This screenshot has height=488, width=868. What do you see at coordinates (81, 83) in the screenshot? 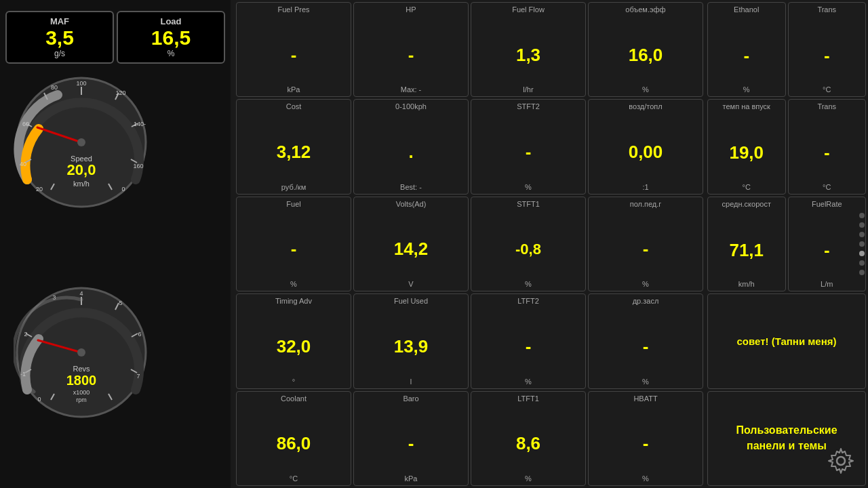
I see `svg-text: 100` at bounding box center [81, 83].